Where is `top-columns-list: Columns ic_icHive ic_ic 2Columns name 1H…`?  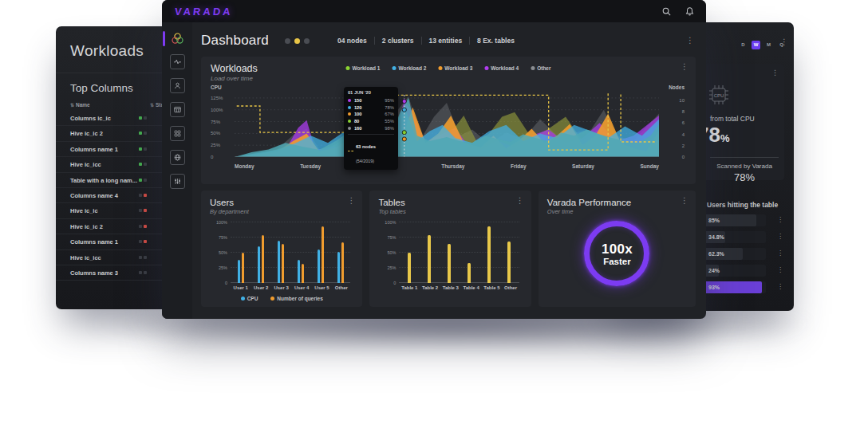
top-columns-list: Columns ic_icHive ic_ic 2Columns name 1H… is located at coordinates (115, 196).